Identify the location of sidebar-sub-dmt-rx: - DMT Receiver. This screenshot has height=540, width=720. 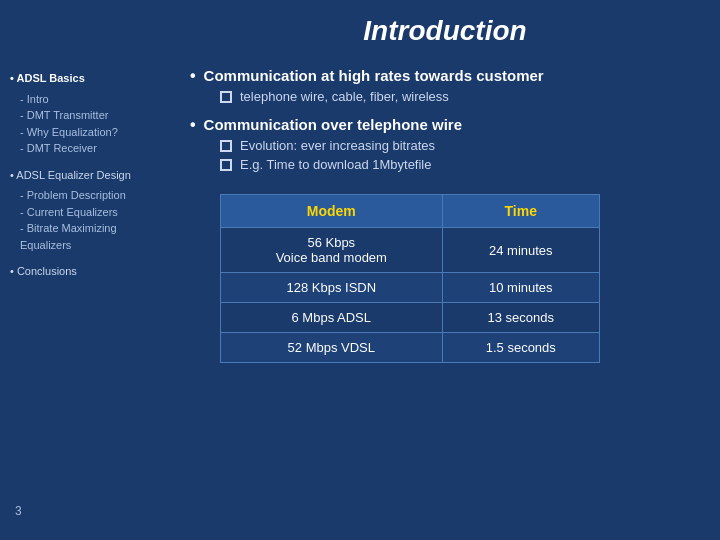
(85, 148).